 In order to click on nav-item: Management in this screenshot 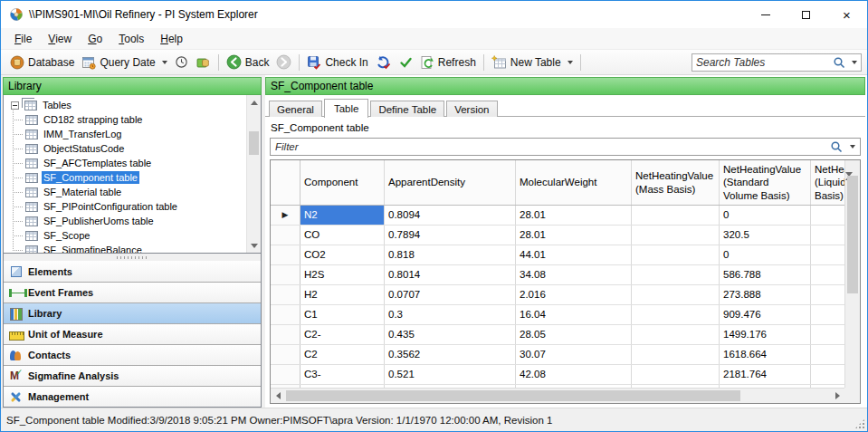, I will do `click(132, 397)`.